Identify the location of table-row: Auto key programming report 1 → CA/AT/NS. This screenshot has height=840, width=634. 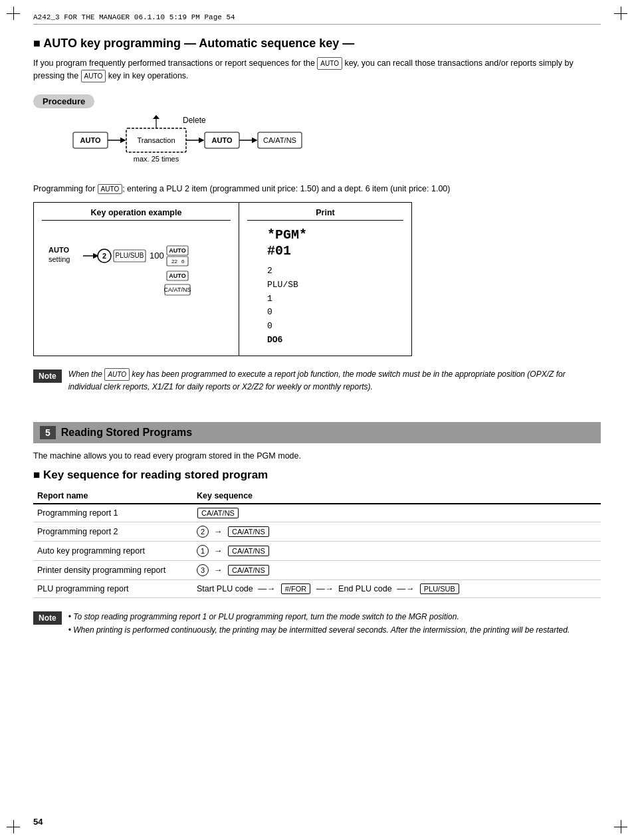
(317, 550).